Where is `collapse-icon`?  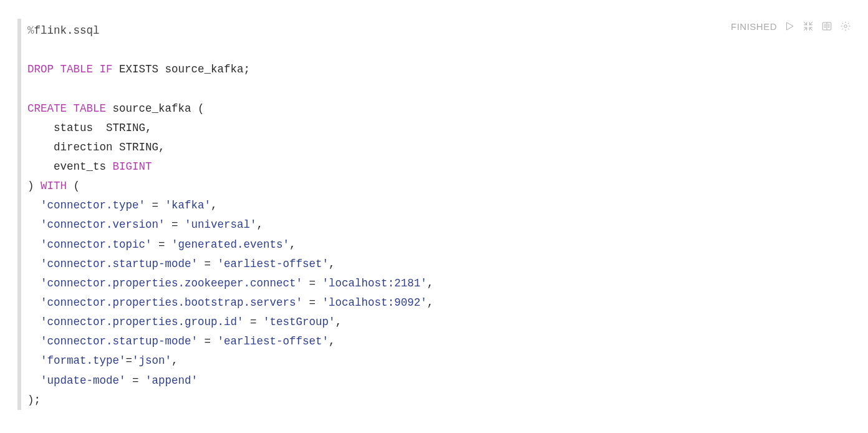 collapse-icon is located at coordinates (808, 26).